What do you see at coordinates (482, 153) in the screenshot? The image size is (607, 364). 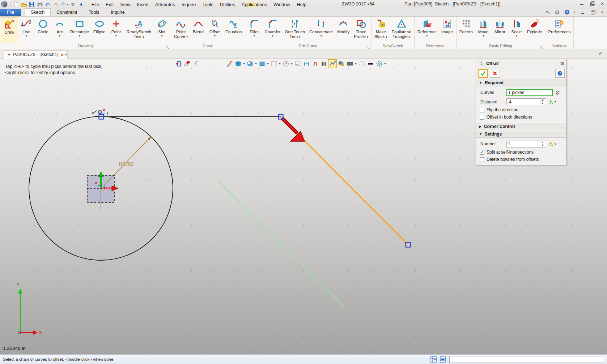 I see `checkbox-split-at-self-intersections` at bounding box center [482, 153].